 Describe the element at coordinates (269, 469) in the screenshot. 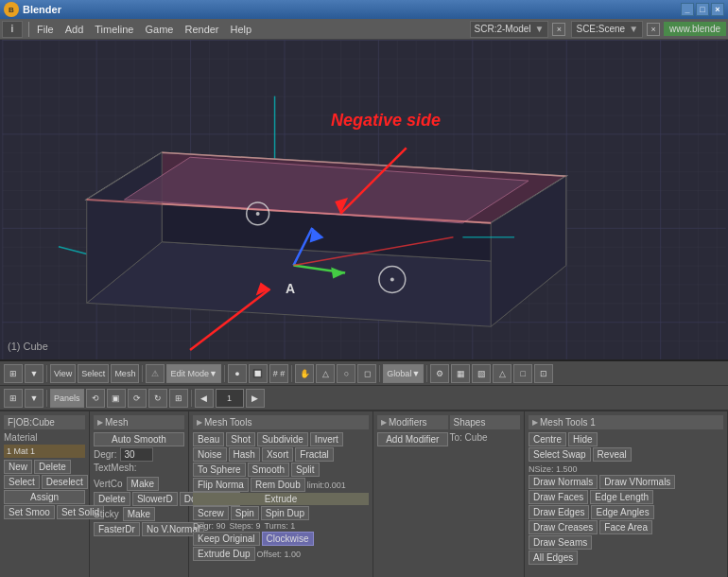

I see `smooth-btn: Smooth` at that location.